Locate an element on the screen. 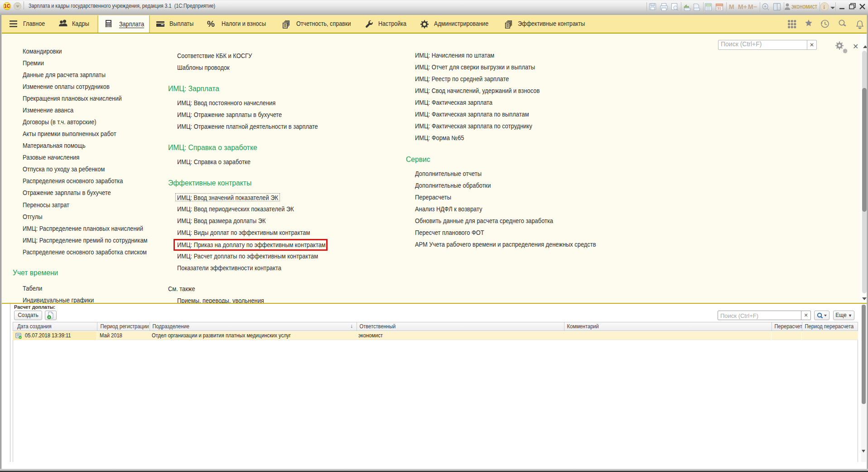 The width and height of the screenshot is (868, 472). svg-text: M+ is located at coordinates (743, 7).